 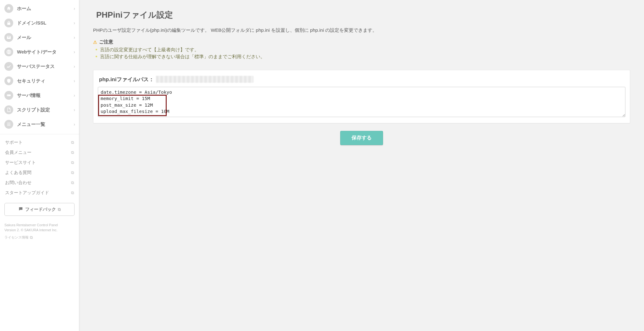 I want to click on sublink-faq: よくある質問 ⧉, so click(x=40, y=173).